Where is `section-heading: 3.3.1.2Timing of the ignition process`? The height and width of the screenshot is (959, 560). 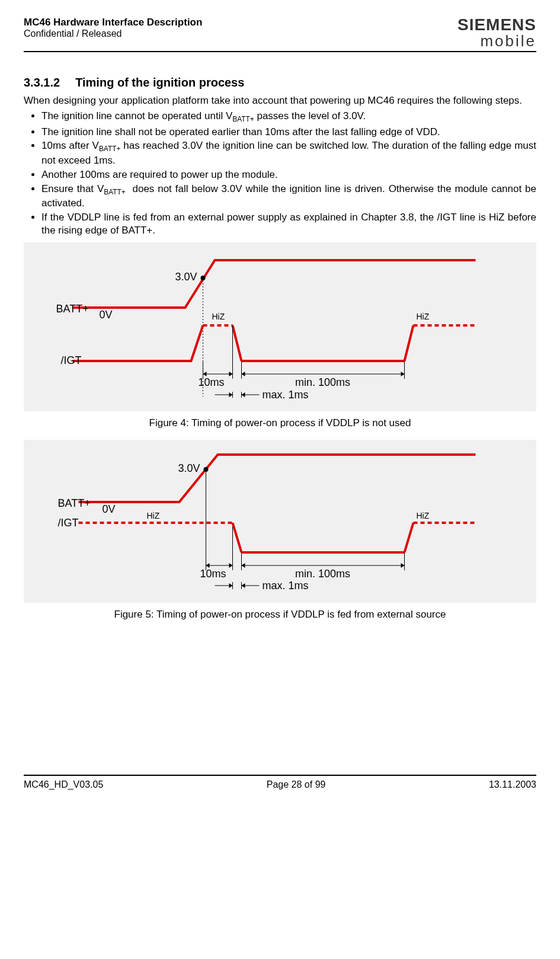
section-heading: 3.3.1.2Timing of the ignition process is located at coordinates (280, 83).